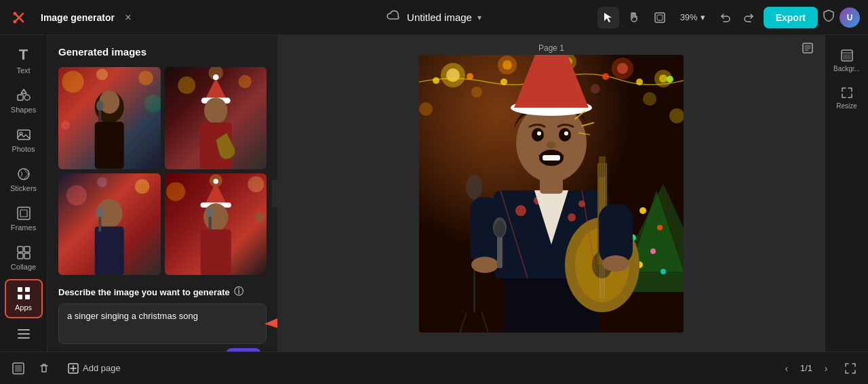 This screenshot has height=384, width=868. I want to click on select-tool-button, so click(608, 18).